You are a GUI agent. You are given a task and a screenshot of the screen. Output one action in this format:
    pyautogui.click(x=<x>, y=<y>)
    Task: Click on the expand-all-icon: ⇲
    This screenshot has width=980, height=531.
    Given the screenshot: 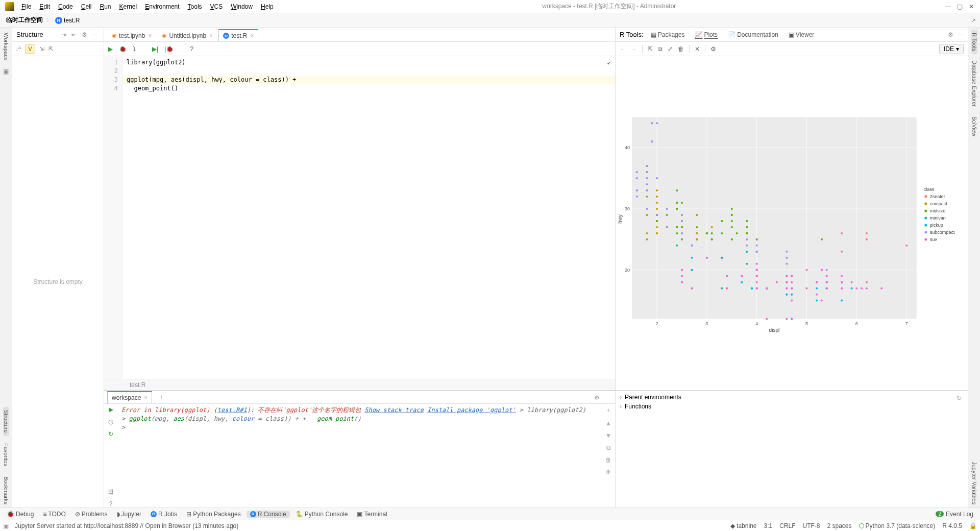 What is the action you would take?
    pyautogui.click(x=42, y=49)
    